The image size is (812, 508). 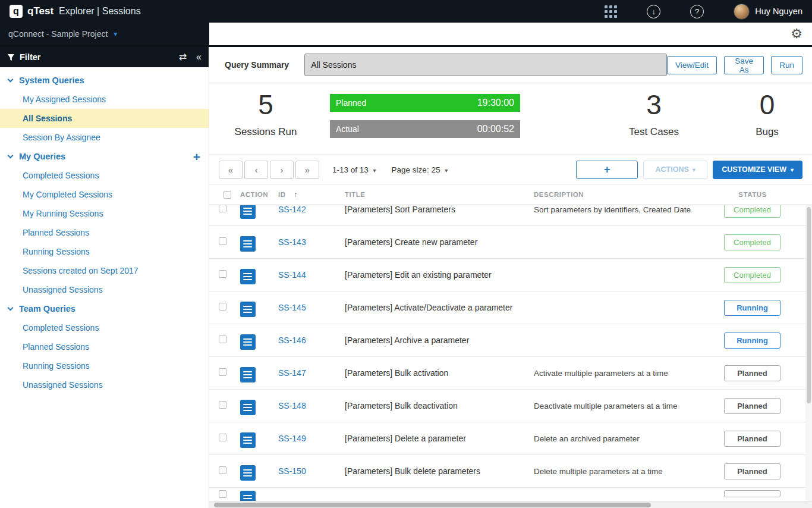 What do you see at coordinates (266, 132) in the screenshot?
I see `sessions-run-label: Sessions Run` at bounding box center [266, 132].